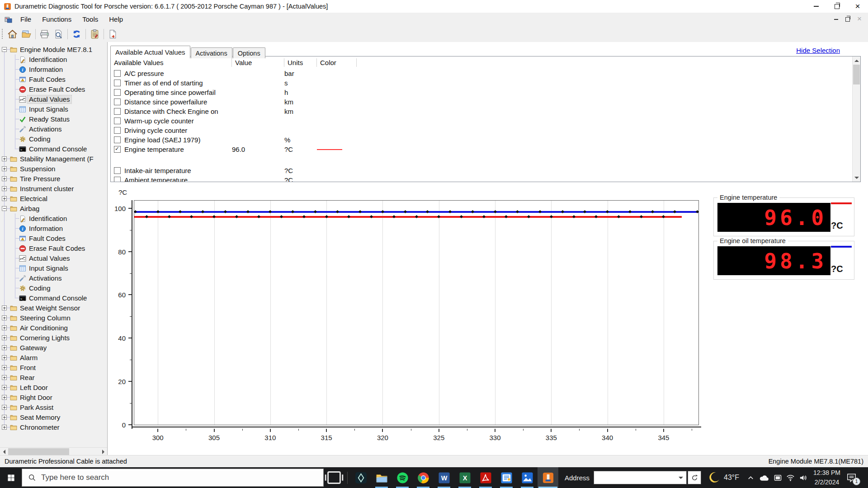 This screenshot has height=488, width=868. Describe the element at coordinates (486, 130) in the screenshot. I see `table-row: Driving cycle counter` at that location.